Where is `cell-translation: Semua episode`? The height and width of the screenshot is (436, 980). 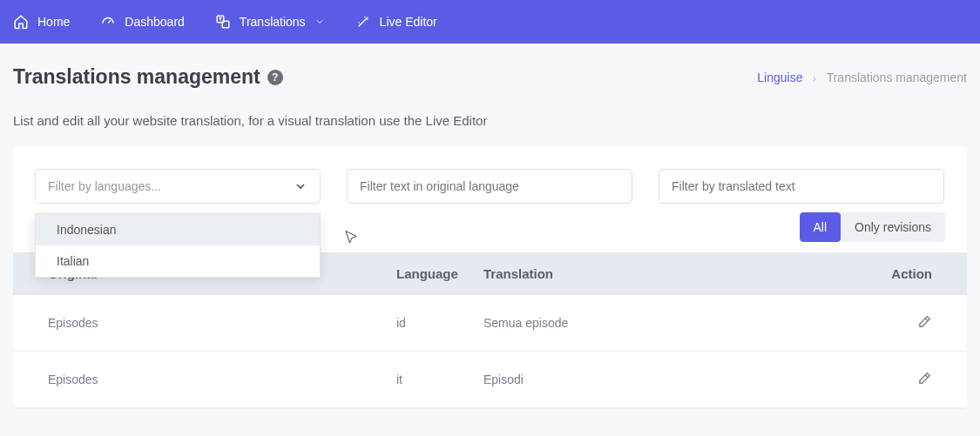 cell-translation: Semua episode is located at coordinates (666, 324).